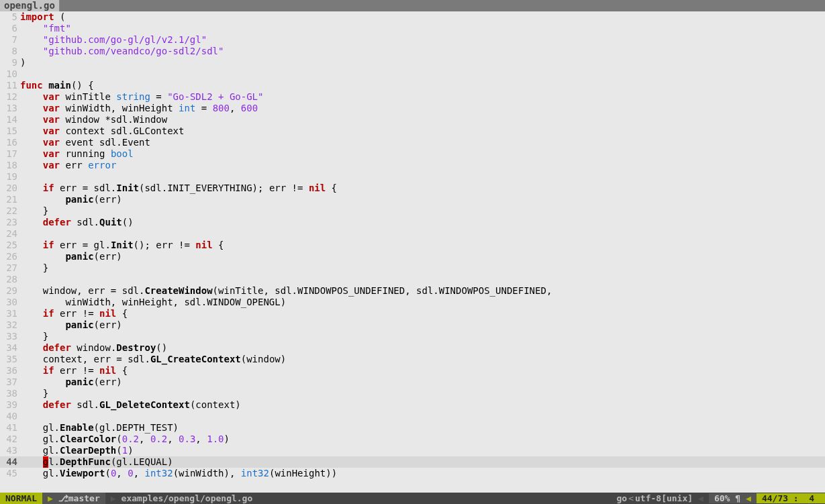  Describe the element at coordinates (412, 119) in the screenshot. I see `code-line: 14 var window *sdl.Window` at that location.